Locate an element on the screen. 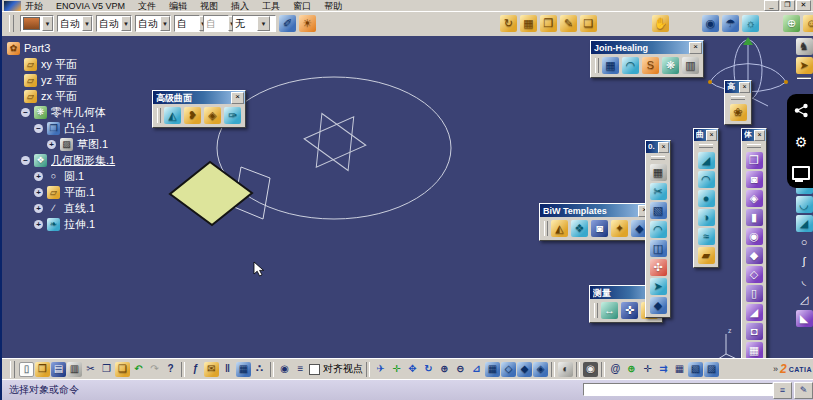 The width and height of the screenshot is (813, 400). paste-icon: ❏ is located at coordinates (122, 370).